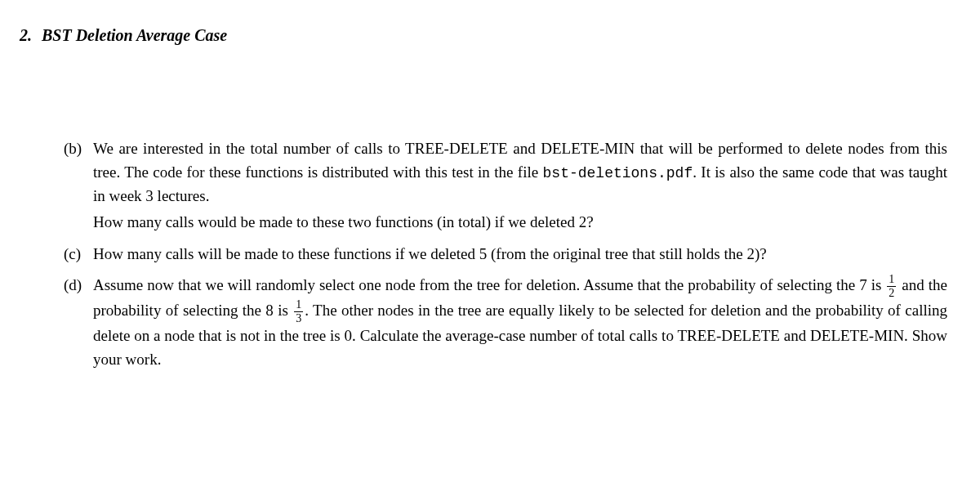 The image size is (980, 483). I want to click on fraction-one-third: 13, so click(299, 312).